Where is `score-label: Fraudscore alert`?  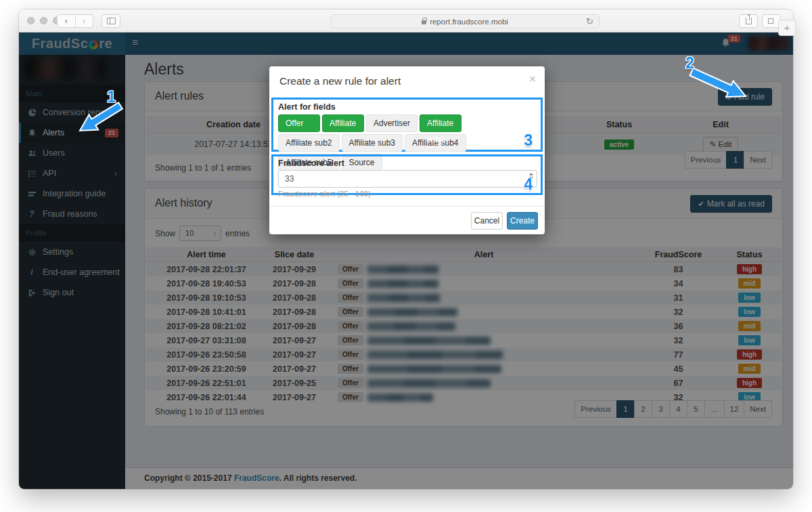
score-label: Fraudscore alert is located at coordinates (407, 163).